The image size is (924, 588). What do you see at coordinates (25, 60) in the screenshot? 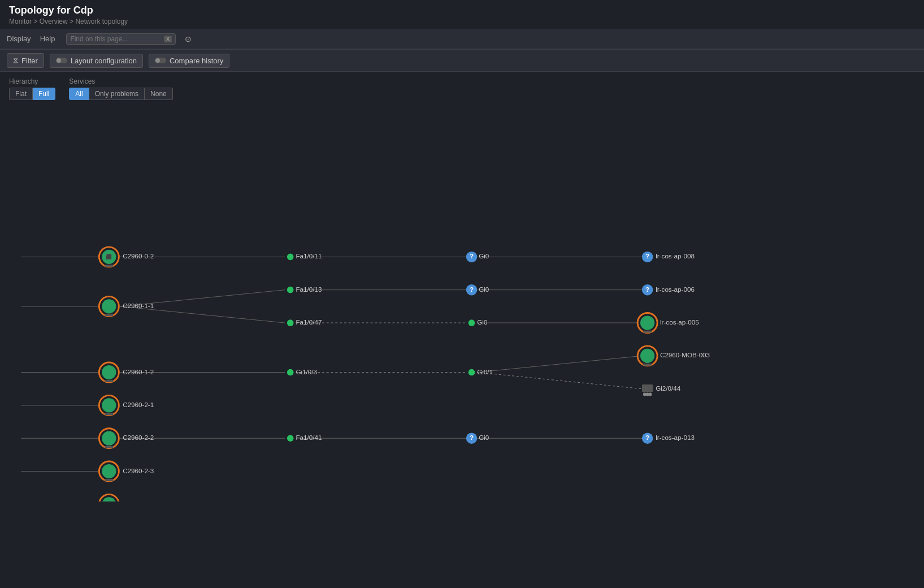
I see `filter-button: ⧖ Filter` at bounding box center [25, 60].